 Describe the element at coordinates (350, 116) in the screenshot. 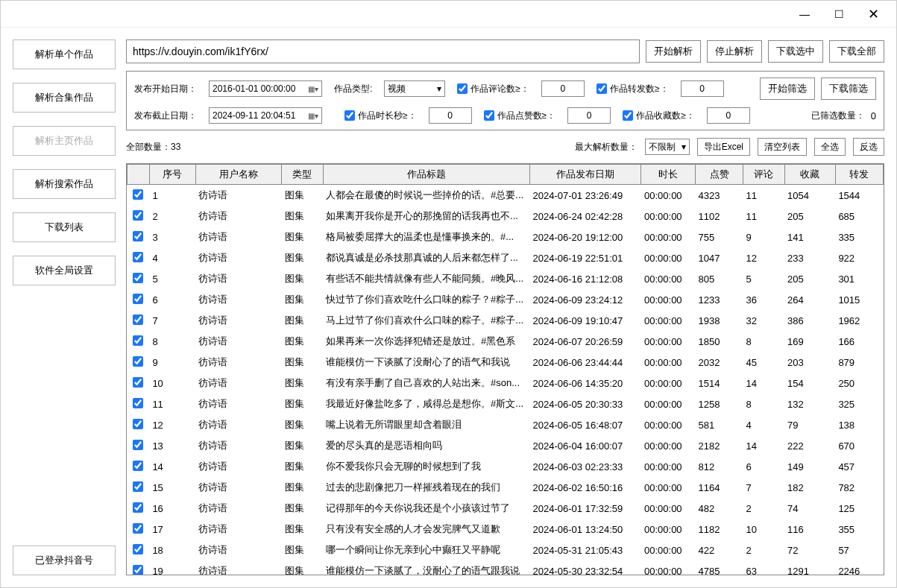

I see `dur-filter-check` at that location.